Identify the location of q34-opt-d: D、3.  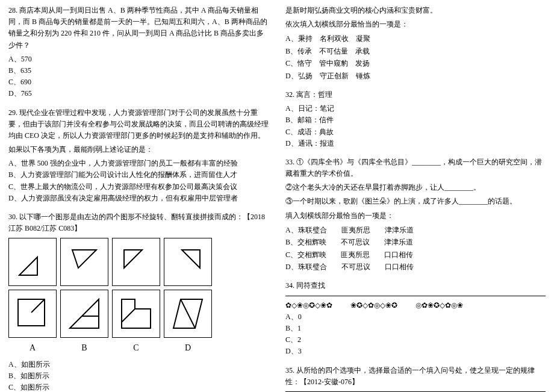
(416, 352).